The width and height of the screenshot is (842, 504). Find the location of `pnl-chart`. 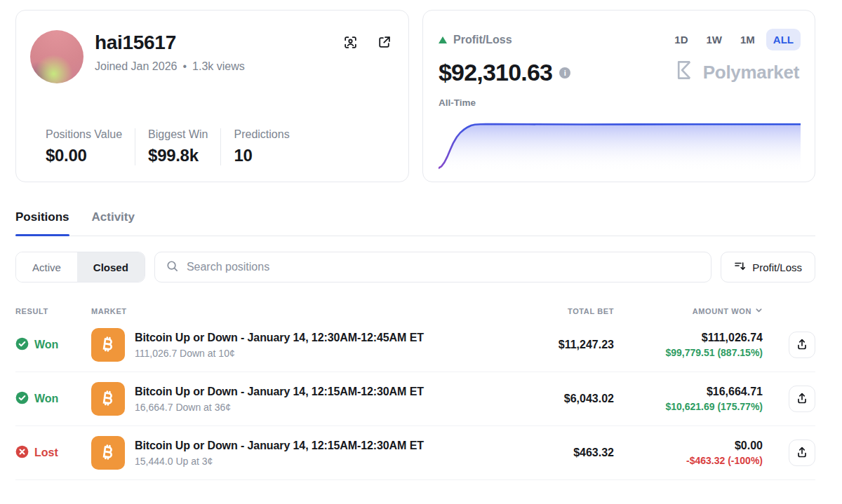

pnl-chart is located at coordinates (620, 149).